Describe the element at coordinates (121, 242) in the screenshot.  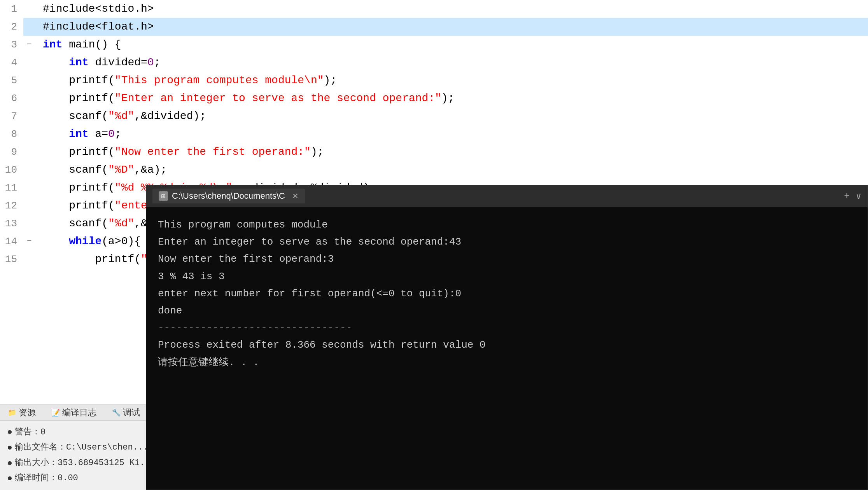
I see `code-segment: (a>0){` at that location.